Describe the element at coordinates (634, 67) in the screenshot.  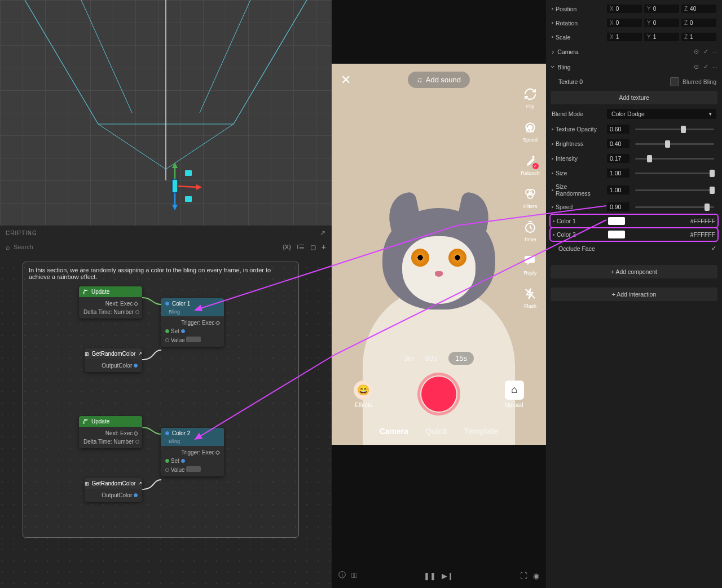
I see `section-bling: Bling ⊙` at that location.